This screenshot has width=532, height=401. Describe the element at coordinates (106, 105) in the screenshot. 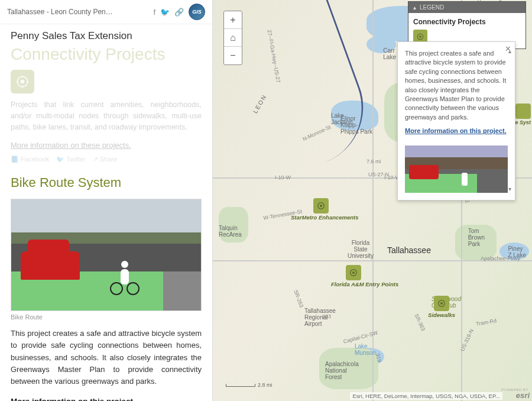

I see `prev-section-faded: Connectivity Projects Projects that link…` at that location.